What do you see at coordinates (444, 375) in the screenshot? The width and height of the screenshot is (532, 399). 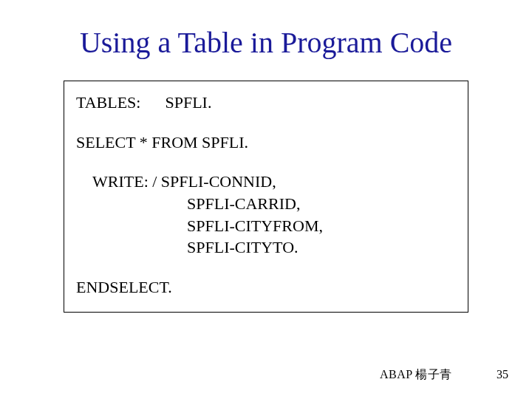 I see `footer: ABAP 楊子青 35` at bounding box center [444, 375].